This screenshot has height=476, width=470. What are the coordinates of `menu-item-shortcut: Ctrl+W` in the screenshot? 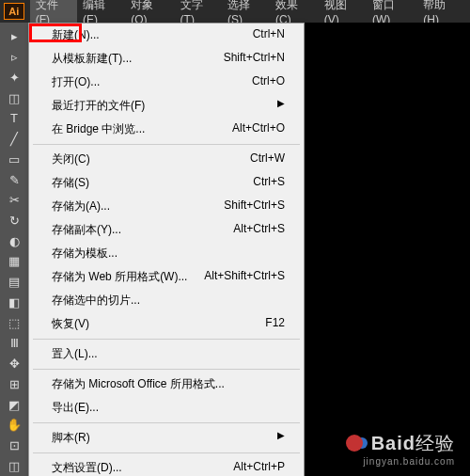 It's located at (267, 160).